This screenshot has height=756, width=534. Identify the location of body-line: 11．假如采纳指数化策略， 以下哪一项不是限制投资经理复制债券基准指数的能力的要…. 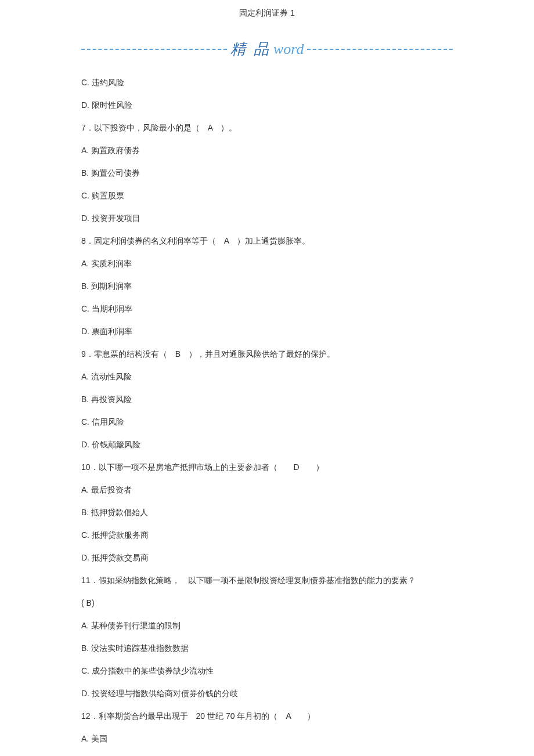
(267, 580).